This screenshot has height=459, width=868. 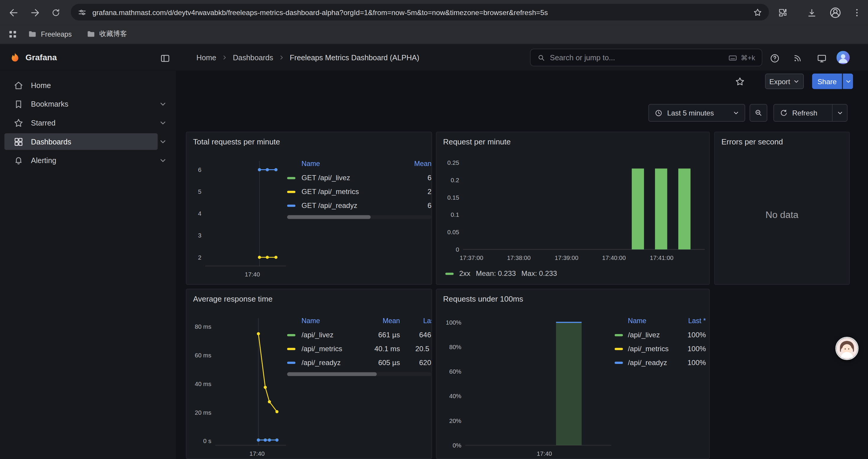 I want to click on search-input: Search or jump to... ⌘+k, so click(x=646, y=58).